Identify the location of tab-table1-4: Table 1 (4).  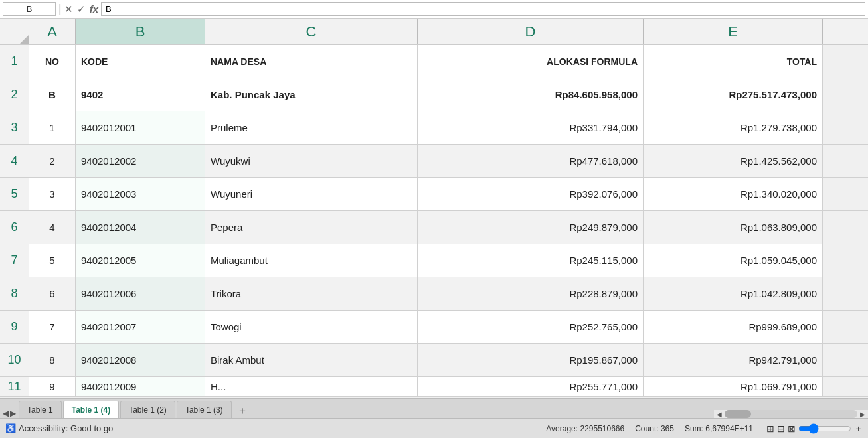
(91, 409).